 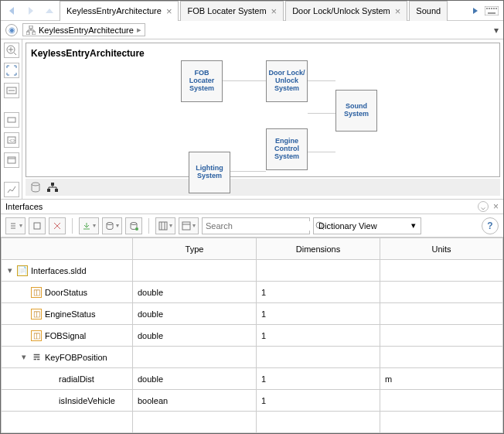 I want to click on panel-title: Interfaces, so click(x=24, y=207).